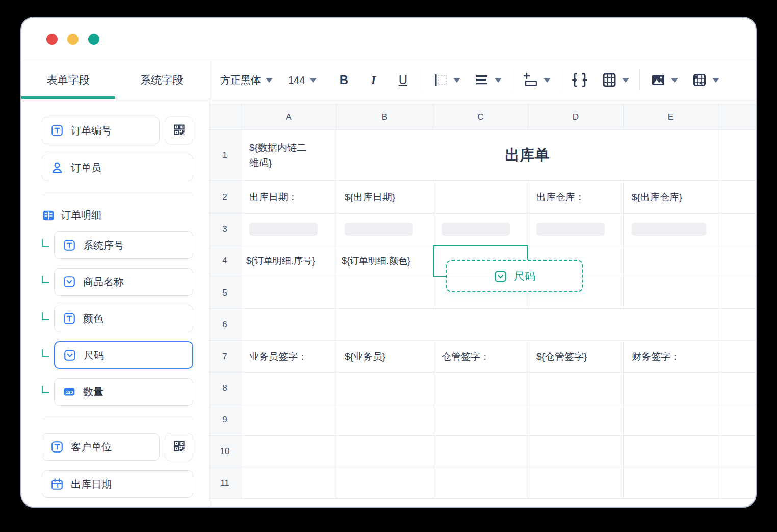  What do you see at coordinates (123, 318) in the screenshot?
I see `field-chip-color: 颜色` at bounding box center [123, 318].